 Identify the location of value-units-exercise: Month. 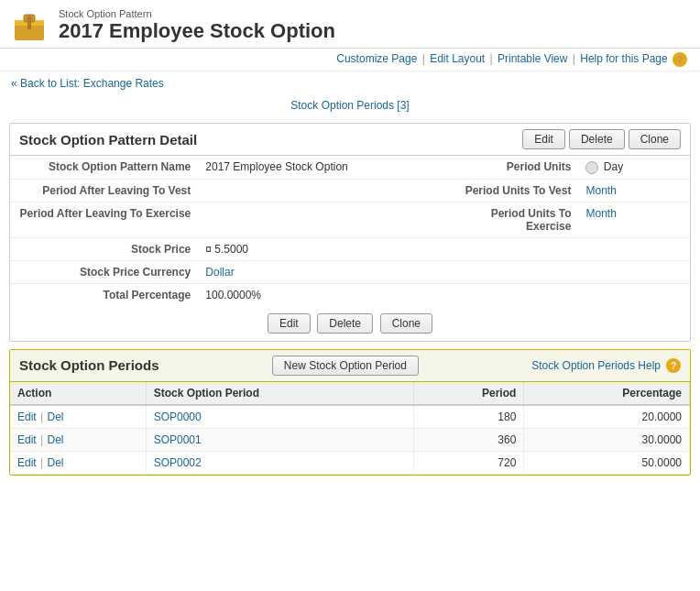
(634, 220).